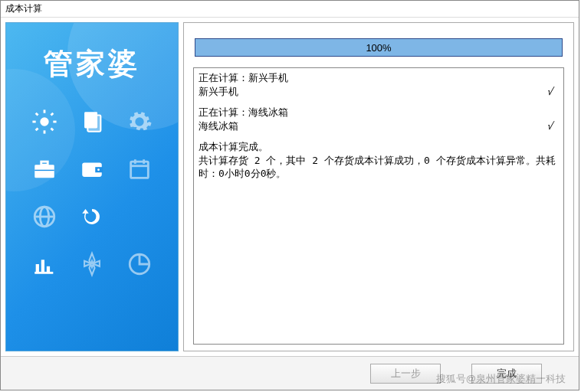 This screenshot has height=392, width=581. Describe the element at coordinates (140, 169) in the screenshot. I see `calendar-icon` at that location.